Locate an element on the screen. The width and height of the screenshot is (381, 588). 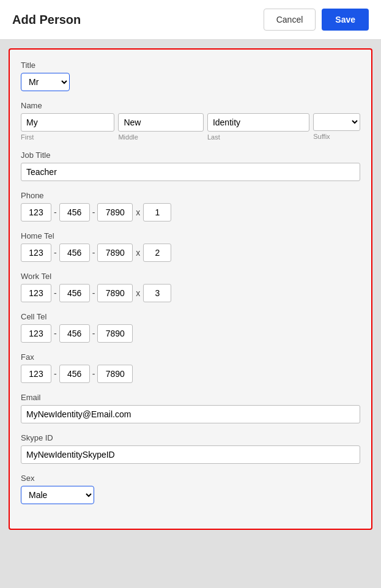
name-suffix-select: Jr Sr II III is located at coordinates (336, 122).